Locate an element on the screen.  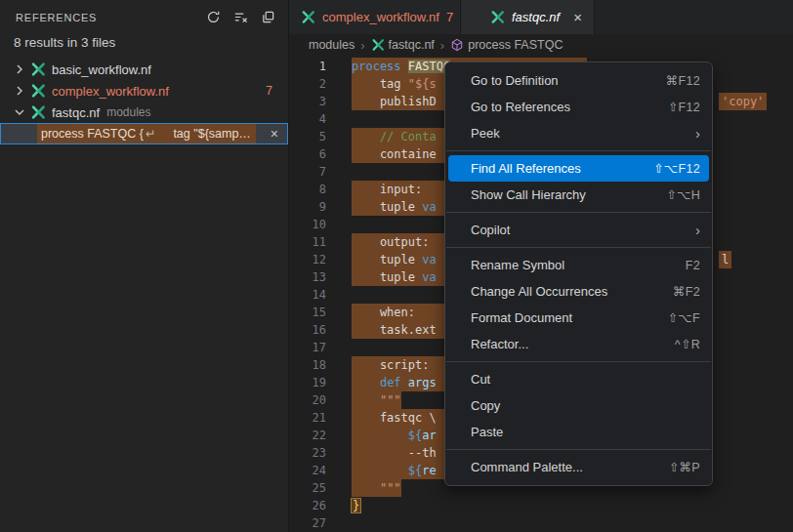
nextflow-file-icon is located at coordinates (37, 92).